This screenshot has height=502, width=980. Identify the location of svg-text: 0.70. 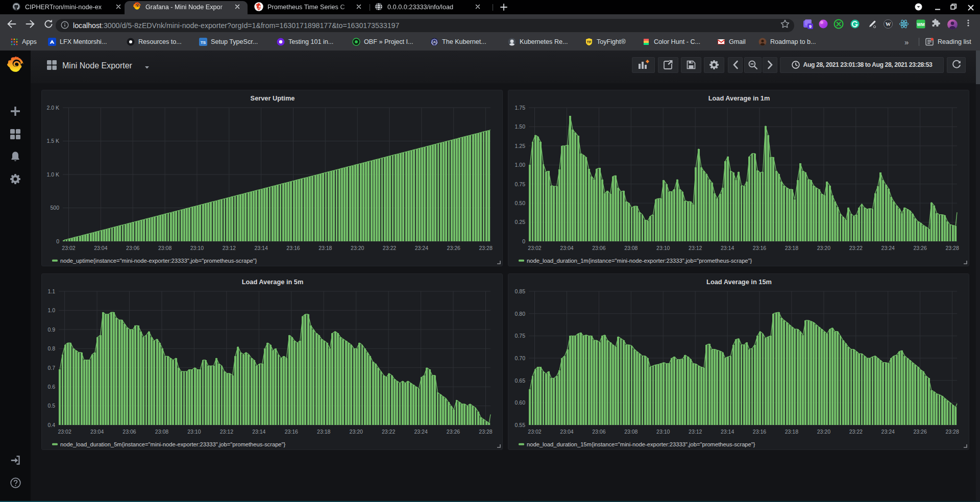
(521, 358).